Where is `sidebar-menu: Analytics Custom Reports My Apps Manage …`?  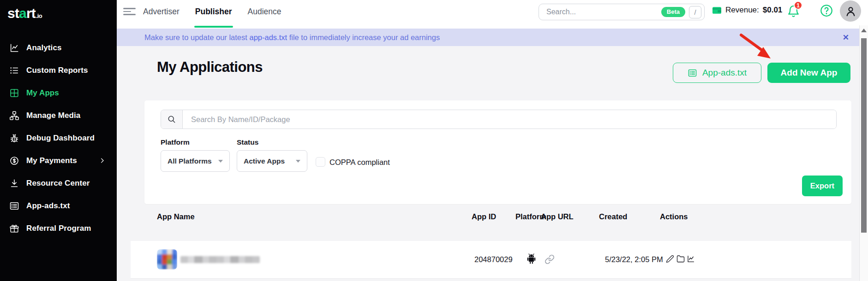
sidebar-menu: Analytics Custom Reports My Apps Manage … is located at coordinates (58, 138).